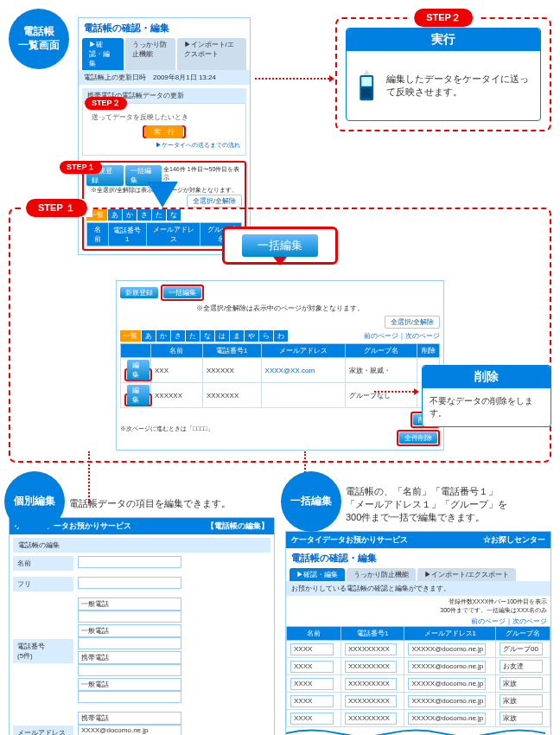  Describe the element at coordinates (418, 667) in the screenshot. I see `table-row: XXXXXXXXXXXXXXXXXX@docomo.ne.jpお友達` at that location.